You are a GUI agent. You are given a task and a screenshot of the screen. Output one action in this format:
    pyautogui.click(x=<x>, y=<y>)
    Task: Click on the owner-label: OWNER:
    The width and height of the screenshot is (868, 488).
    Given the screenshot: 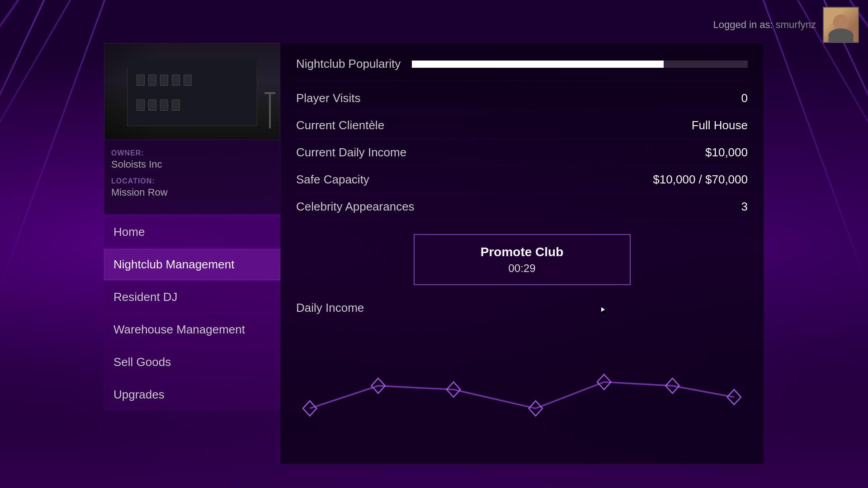 What is the action you would take?
    pyautogui.click(x=192, y=153)
    